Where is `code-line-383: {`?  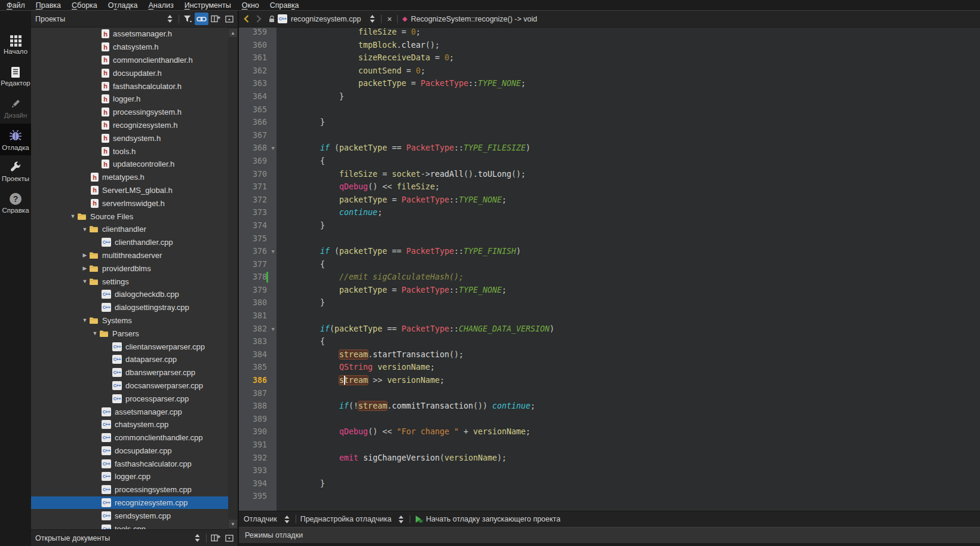
code-line-383: { is located at coordinates (631, 342).